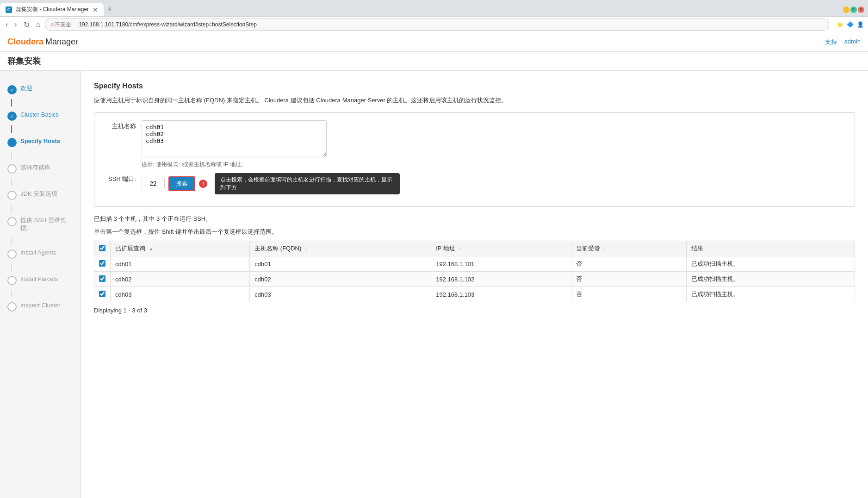 This screenshot has width=868, height=498. What do you see at coordinates (6, 25) in the screenshot?
I see `back-nav-button: ‹` at bounding box center [6, 25].